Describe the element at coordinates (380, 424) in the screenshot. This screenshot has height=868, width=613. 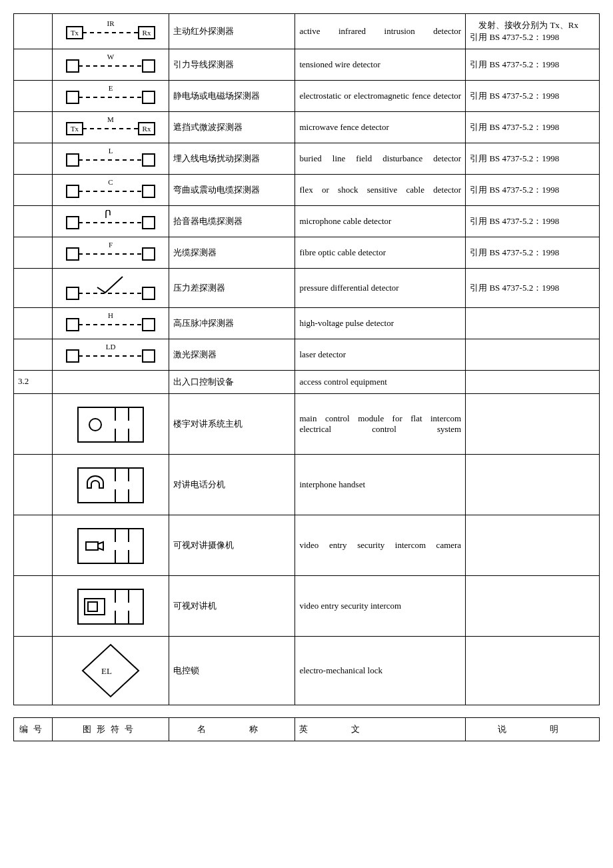
I see `cell-en: main control module for flat intercom el…` at that location.